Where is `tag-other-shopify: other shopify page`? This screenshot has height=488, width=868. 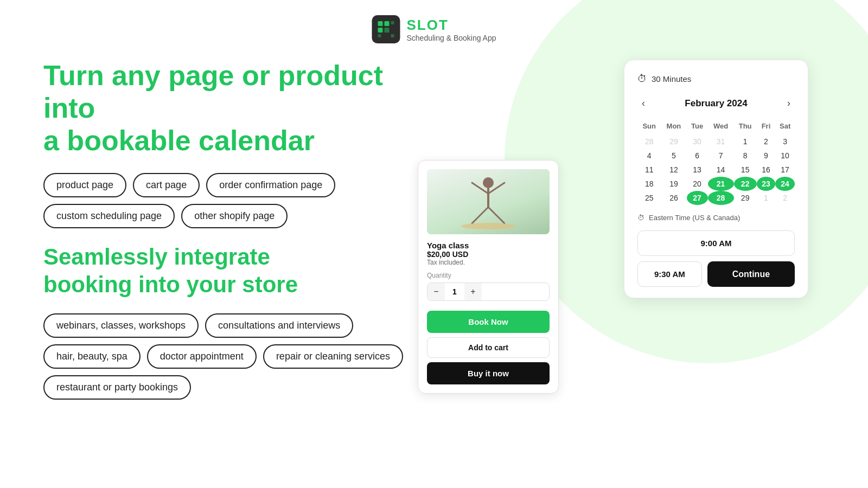 tag-other-shopify: other shopify page is located at coordinates (234, 216).